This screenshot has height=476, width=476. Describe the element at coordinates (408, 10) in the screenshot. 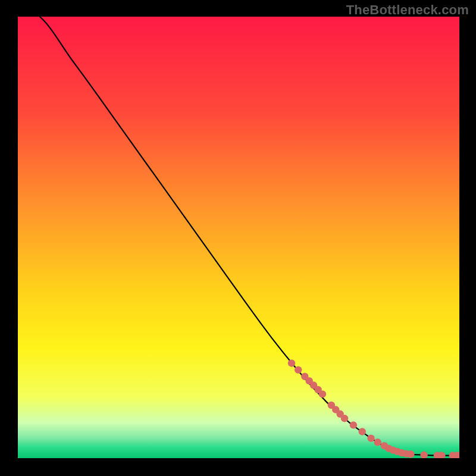

I see `watermark-label: TheBottleneck.com` at that location.